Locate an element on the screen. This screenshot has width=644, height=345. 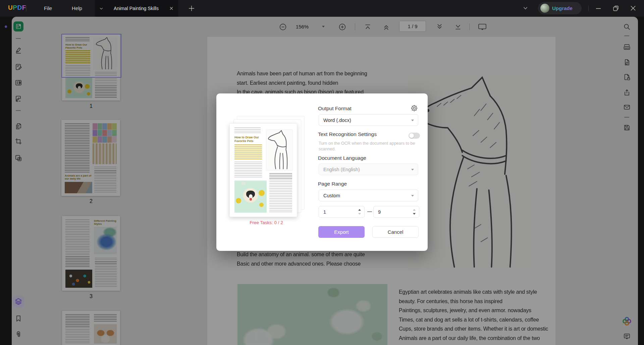
toggle-knob is located at coordinates (412, 136).